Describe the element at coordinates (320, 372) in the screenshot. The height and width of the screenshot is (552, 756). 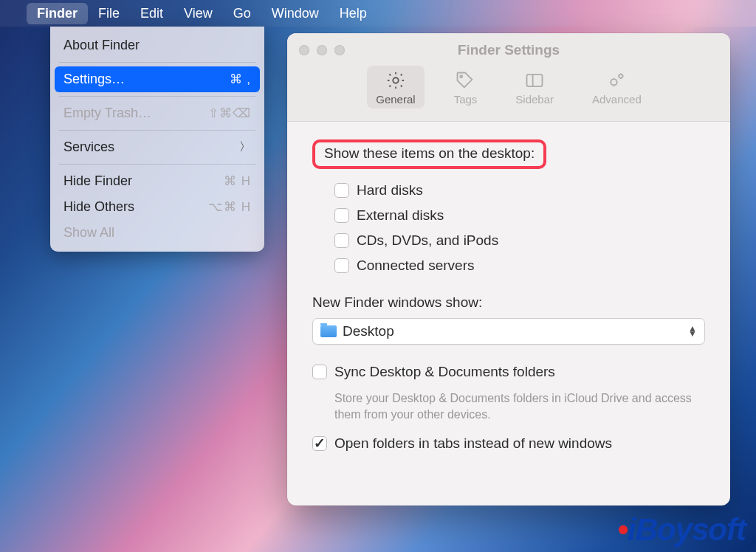
I see `checkbox-sync-desktop-documents` at that location.